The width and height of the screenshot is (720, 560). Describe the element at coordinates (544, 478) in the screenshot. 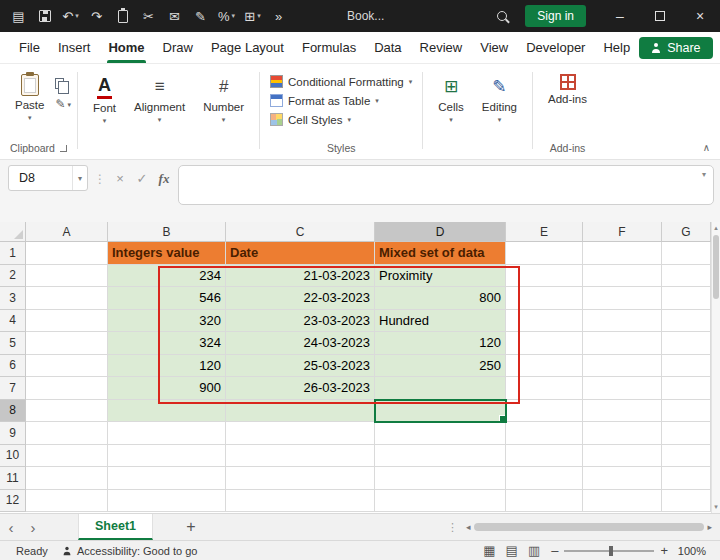

I see `cell-e11` at that location.